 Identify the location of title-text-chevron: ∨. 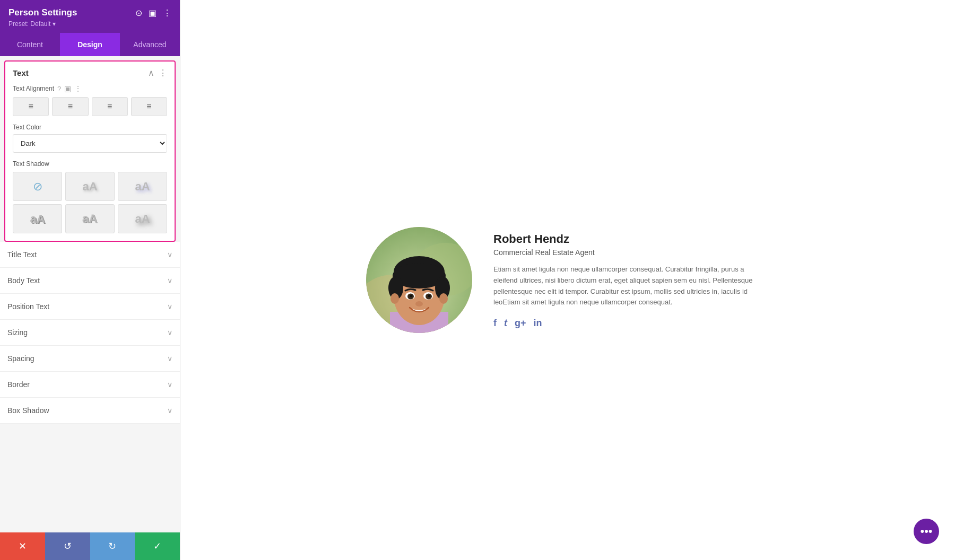
(170, 255).